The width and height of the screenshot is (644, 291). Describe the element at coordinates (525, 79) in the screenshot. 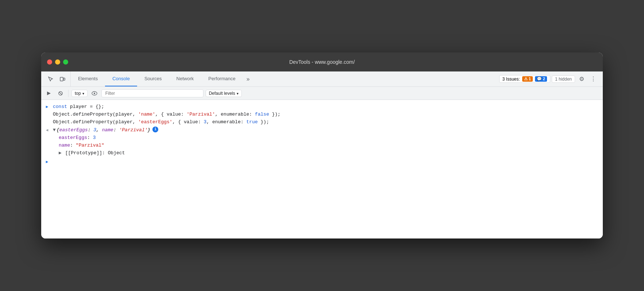

I see `issues-badge: 3 Issues: ⚠ 1 💬 2` at that location.